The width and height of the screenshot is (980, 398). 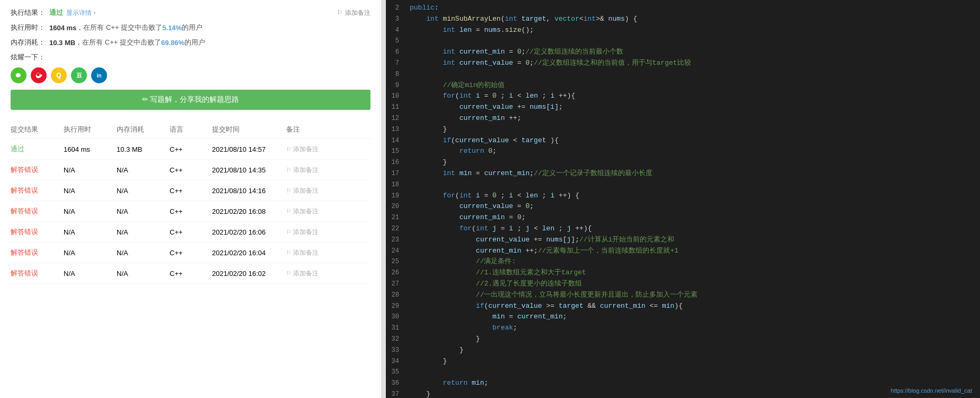 I want to click on weibo-icon, so click(x=39, y=75).